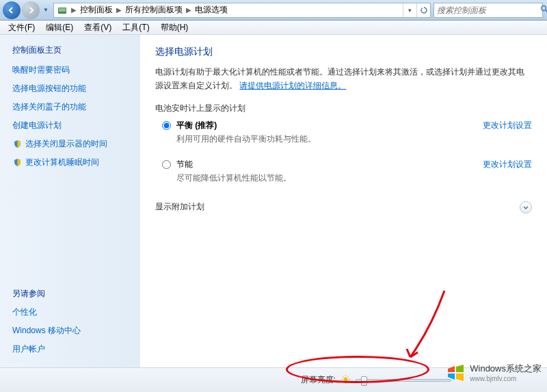 This screenshot has width=547, height=392. Describe the element at coordinates (46, 10) in the screenshot. I see `nav-history-dropdown: ▼` at that location.